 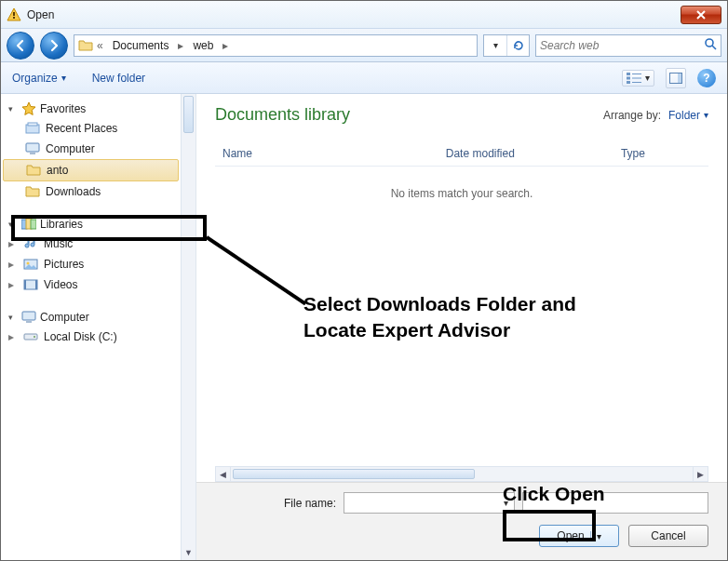 What do you see at coordinates (91, 337) in the screenshot?
I see `sidebar-item-local-disk-c: ▸ Local Disk (C:)` at bounding box center [91, 337].